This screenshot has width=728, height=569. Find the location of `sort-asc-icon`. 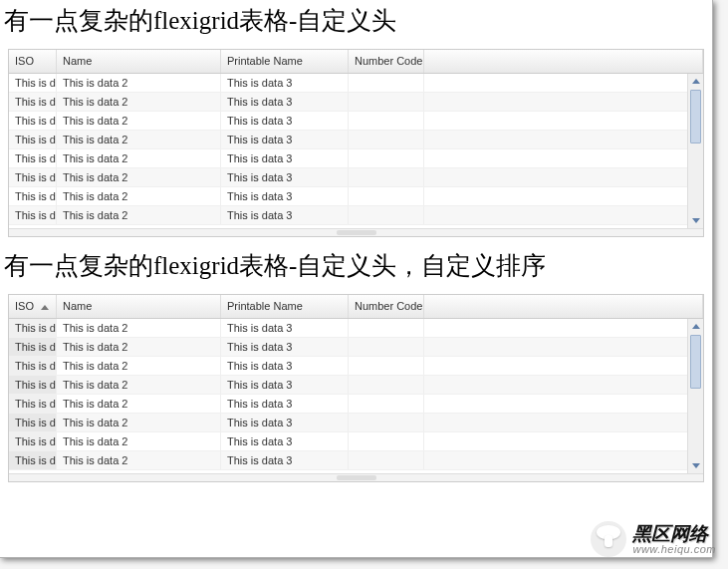

sort-asc-icon is located at coordinates (45, 307).